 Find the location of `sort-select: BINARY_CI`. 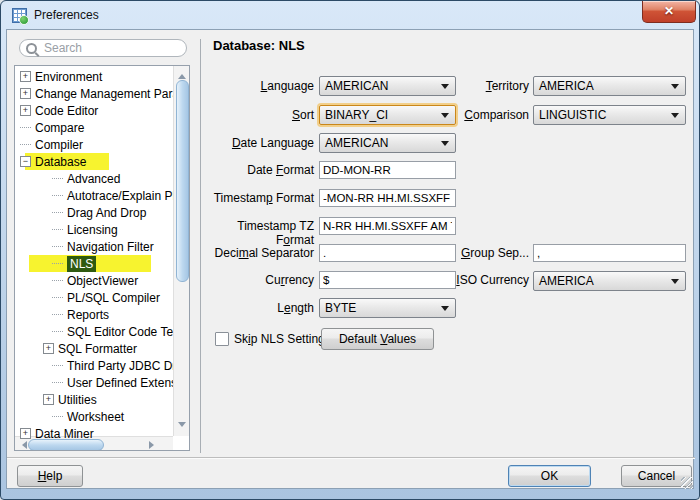

sort-select: BINARY_CI is located at coordinates (388, 115).